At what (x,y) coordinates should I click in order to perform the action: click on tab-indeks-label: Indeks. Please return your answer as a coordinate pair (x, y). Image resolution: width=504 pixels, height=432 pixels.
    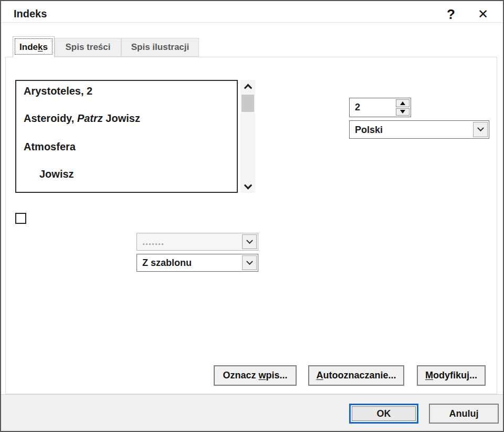
    Looking at the image, I should click on (34, 47).